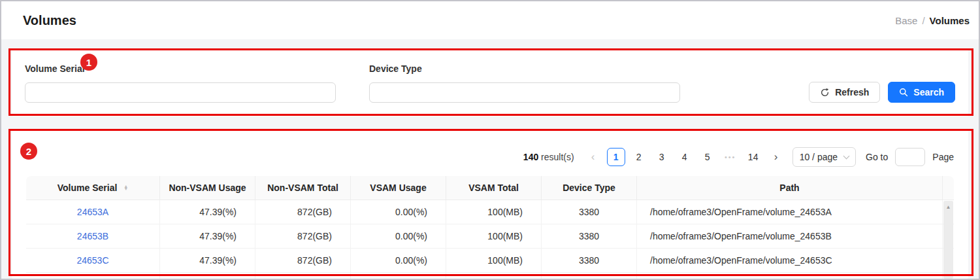 Image resolution: width=980 pixels, height=280 pixels. I want to click on table-header-row: Volume Serial ▲ ▼ Non-VSAM Usage Non-VSA…, so click(490, 188).